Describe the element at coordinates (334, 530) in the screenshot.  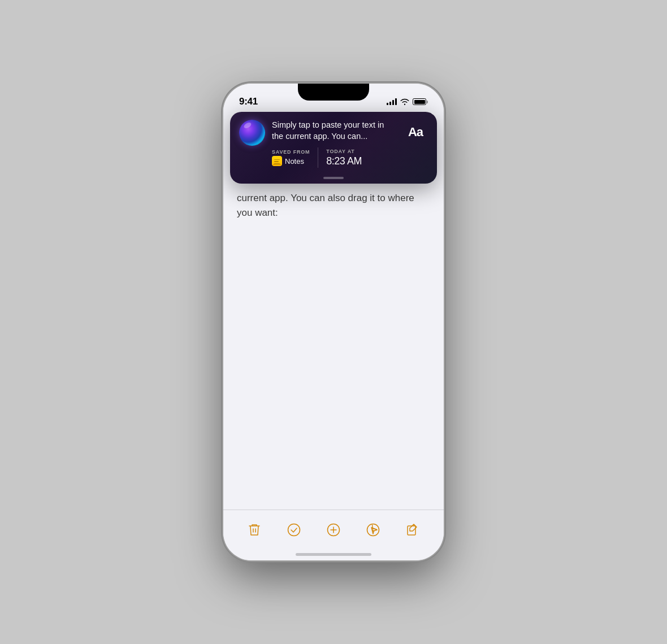
I see `add-button` at that location.